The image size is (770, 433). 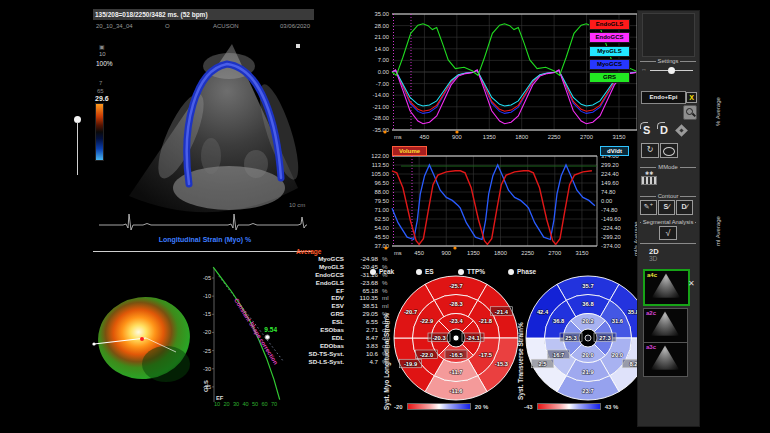 What do you see at coordinates (486, 321) in the screenshot?
I see `segment-value: -21.8` at bounding box center [486, 321].